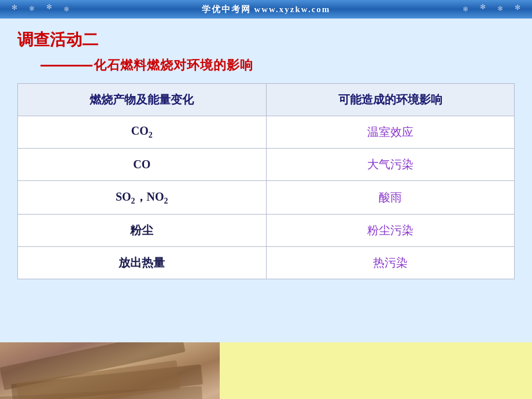 The width and height of the screenshot is (532, 399). I want to click on cell-compound-heat: 放出热量, so click(142, 263).